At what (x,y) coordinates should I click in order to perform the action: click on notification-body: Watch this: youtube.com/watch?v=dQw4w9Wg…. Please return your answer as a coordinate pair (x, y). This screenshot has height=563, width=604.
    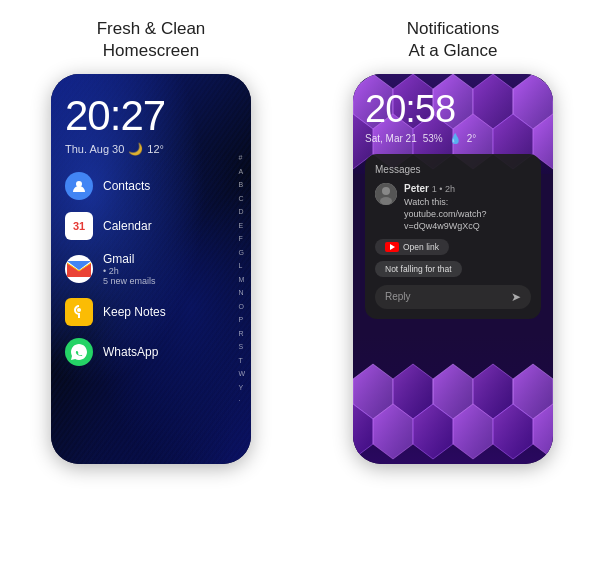
    Looking at the image, I should click on (468, 214).